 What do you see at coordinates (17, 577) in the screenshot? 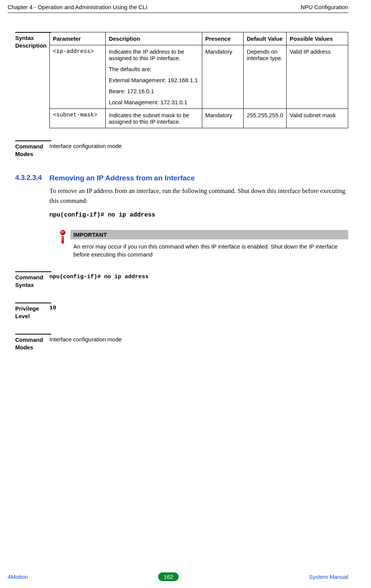
I see `footer-left: 4Motion` at bounding box center [17, 577].